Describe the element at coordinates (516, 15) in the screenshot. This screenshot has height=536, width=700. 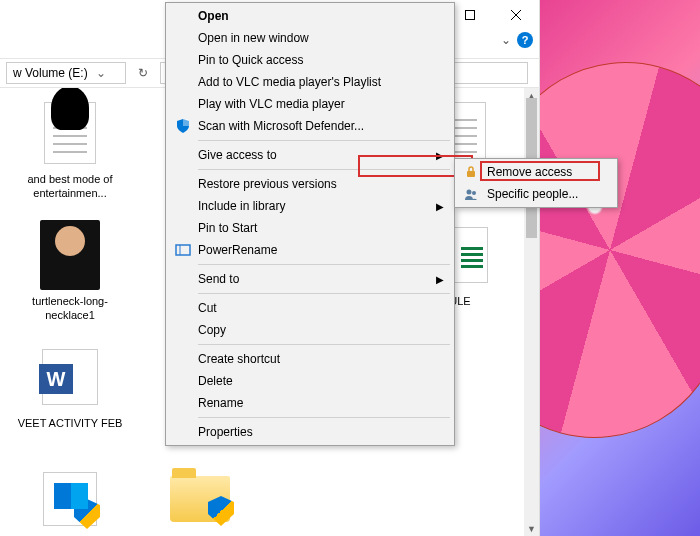
I see `close-button` at that location.